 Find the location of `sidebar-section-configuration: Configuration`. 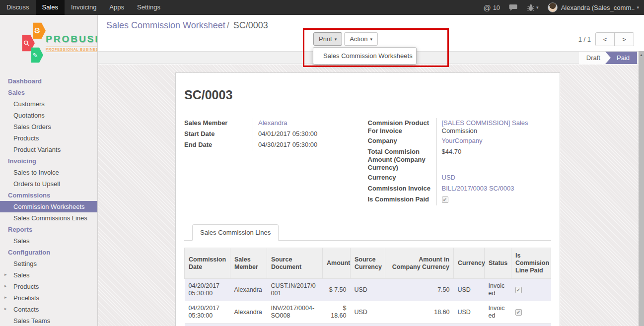

sidebar-section-configuration: Configuration is located at coordinates (49, 252).